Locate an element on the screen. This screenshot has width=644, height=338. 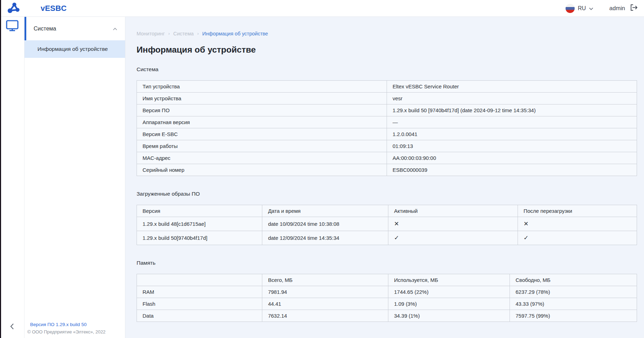
memory-table: Всего, МБИспользуется, МБСвободно, МБ RA… is located at coordinates (387, 298).